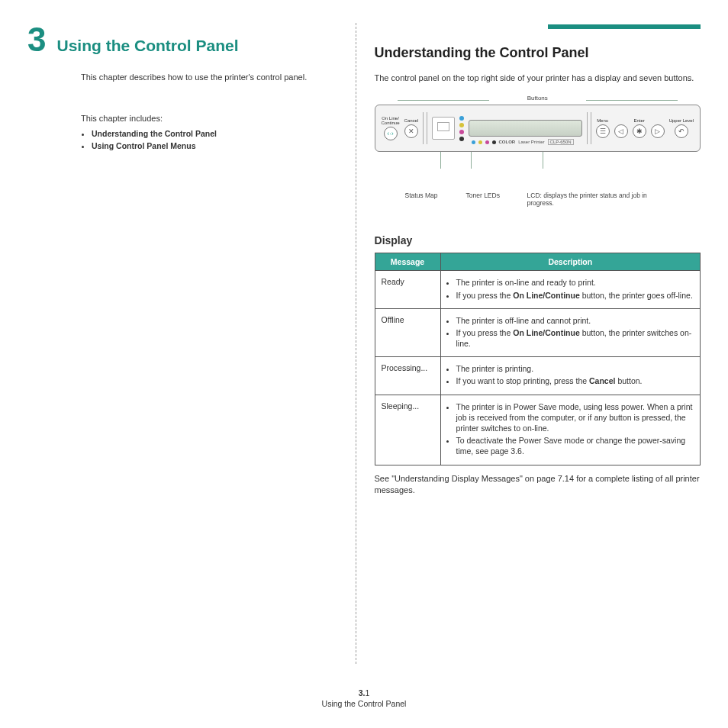 This screenshot has height=728, width=728. I want to click on page-footer: 3.1 Using the Control Panel, so click(364, 699).